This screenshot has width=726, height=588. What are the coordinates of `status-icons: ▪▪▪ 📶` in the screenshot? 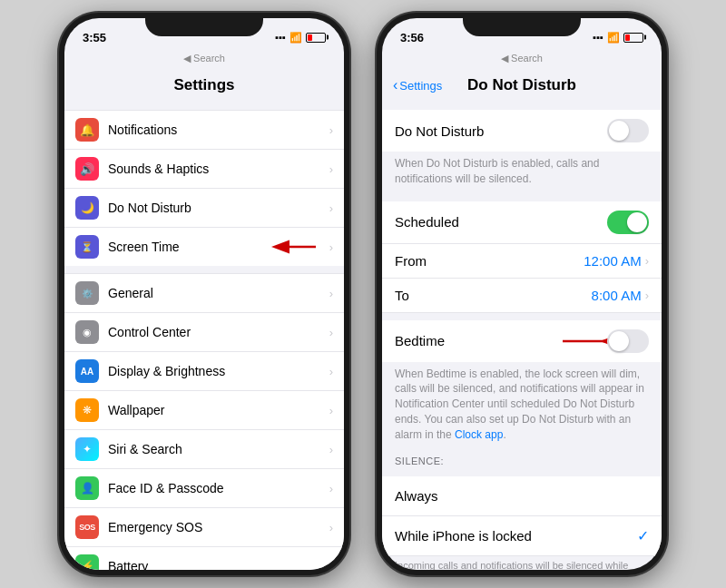 It's located at (300, 38).